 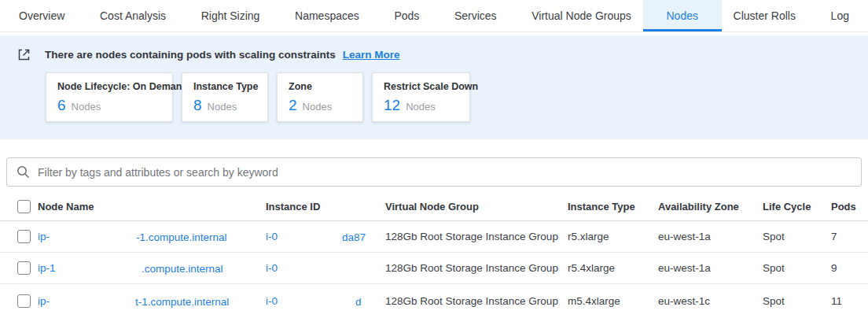 I want to click on tab-bar: Overview Cost Analysis Right Sizing Name…, so click(x=434, y=16).